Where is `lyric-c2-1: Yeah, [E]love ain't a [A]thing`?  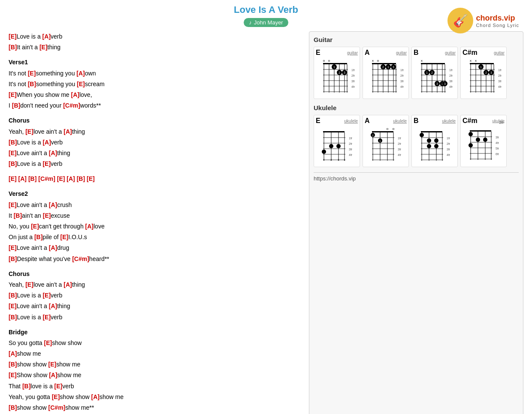 lyric-c2-1: Yeah, [E]love ain't a [A]thing is located at coordinates (154, 285).